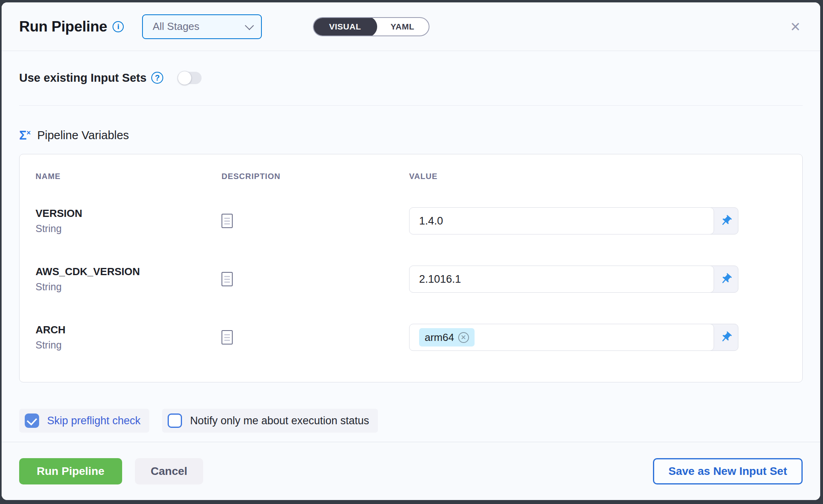 Image resolution: width=823 pixels, height=504 pixels. Describe the element at coordinates (411, 136) in the screenshot. I see `pipeline-variables-heading: Σ× Pipeline Variables` at that location.